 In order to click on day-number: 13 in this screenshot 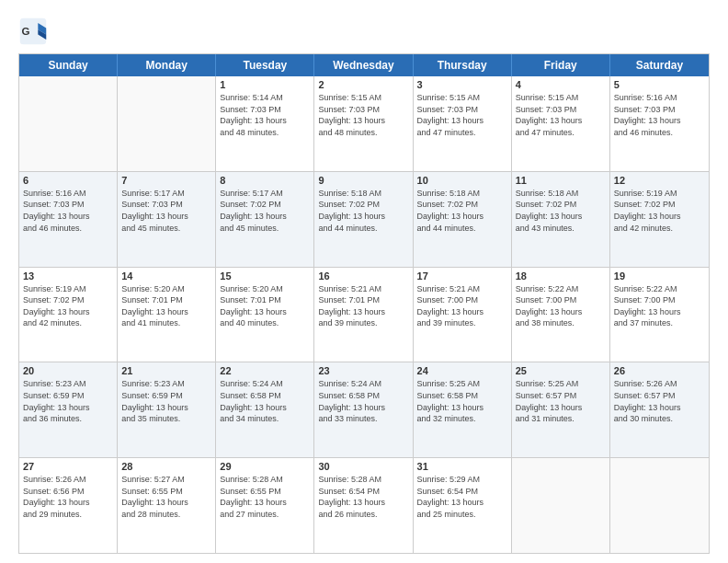, I will do `click(68, 276)`.